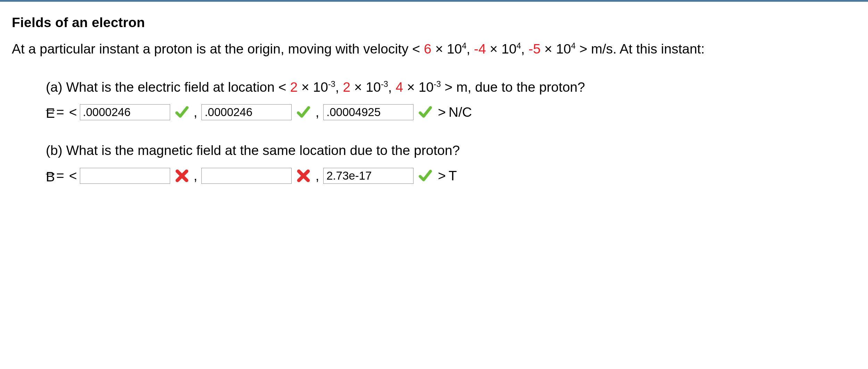  Describe the element at coordinates (640, 49) in the screenshot. I see `intro-end: > m/s. At this instant:` at that location.